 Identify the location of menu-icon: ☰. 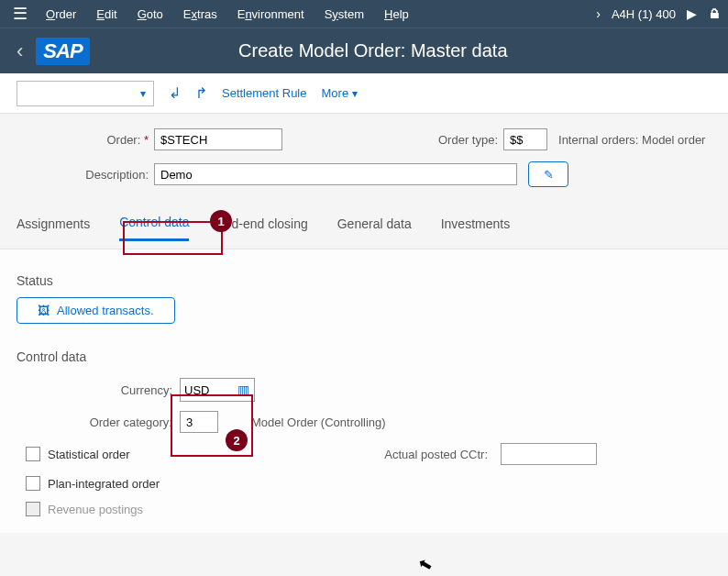
(20, 14).